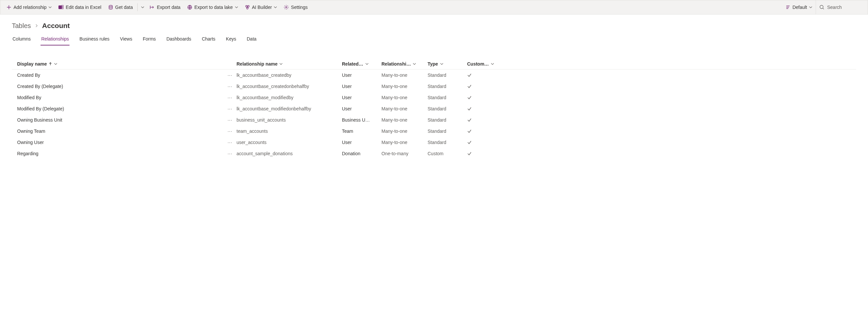 The width and height of the screenshot is (868, 317). What do you see at coordinates (289, 64) in the screenshot?
I see `column-header-relationship-name: Relationship name` at bounding box center [289, 64].